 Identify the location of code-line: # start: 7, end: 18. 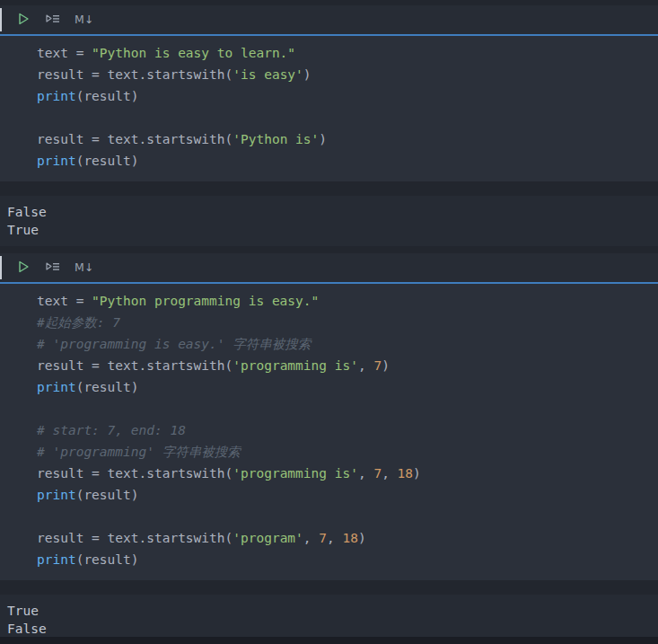
(344, 430).